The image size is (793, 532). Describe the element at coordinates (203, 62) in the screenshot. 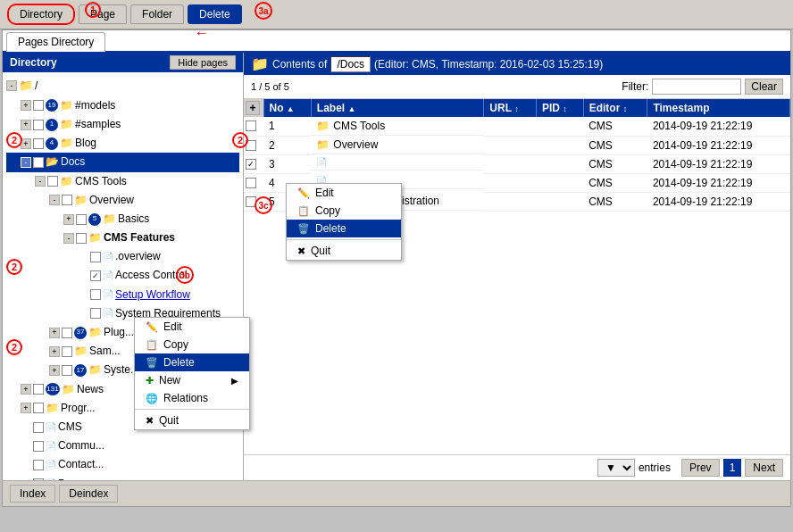

I see `hide-pages-btn: Hide pages` at that location.